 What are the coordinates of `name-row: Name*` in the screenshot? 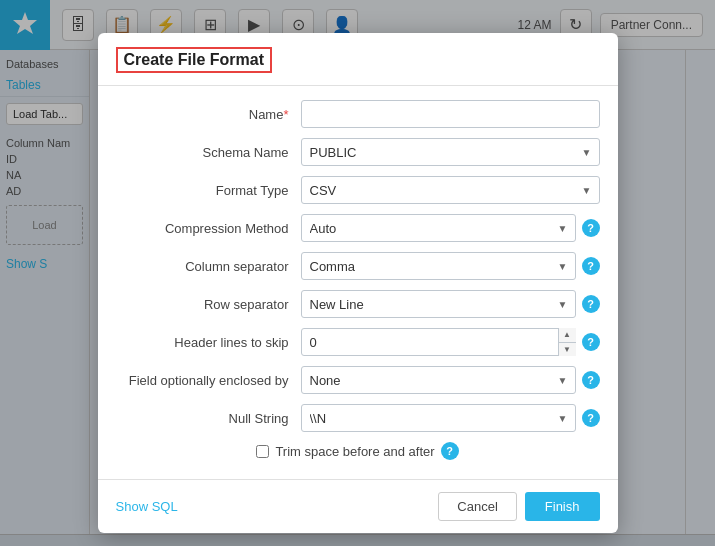 It's located at (358, 114).